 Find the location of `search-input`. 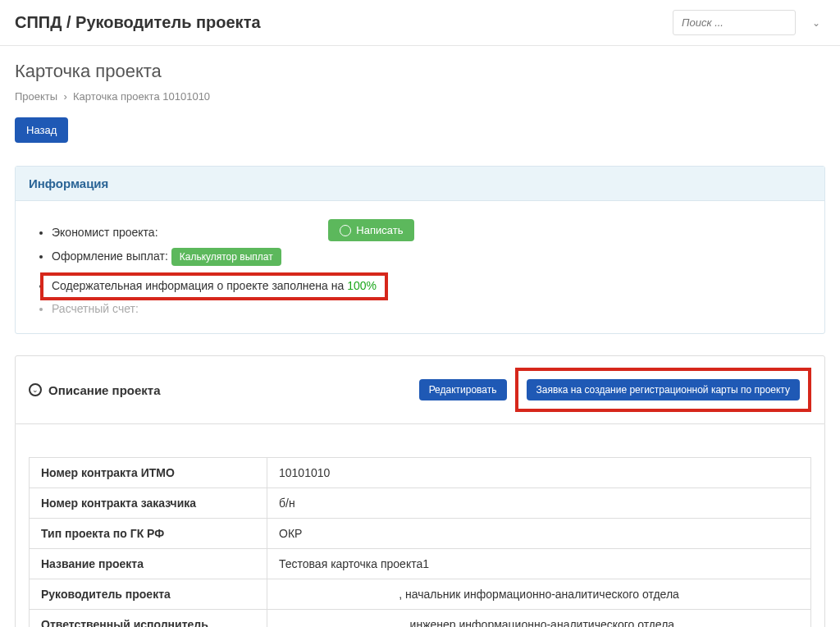

search-input is located at coordinates (734, 23).